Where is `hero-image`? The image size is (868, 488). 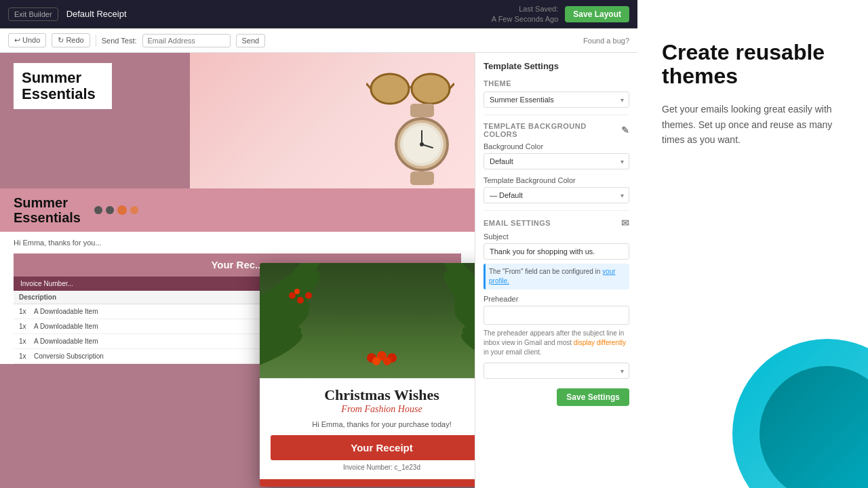
hero-image is located at coordinates (332, 121).